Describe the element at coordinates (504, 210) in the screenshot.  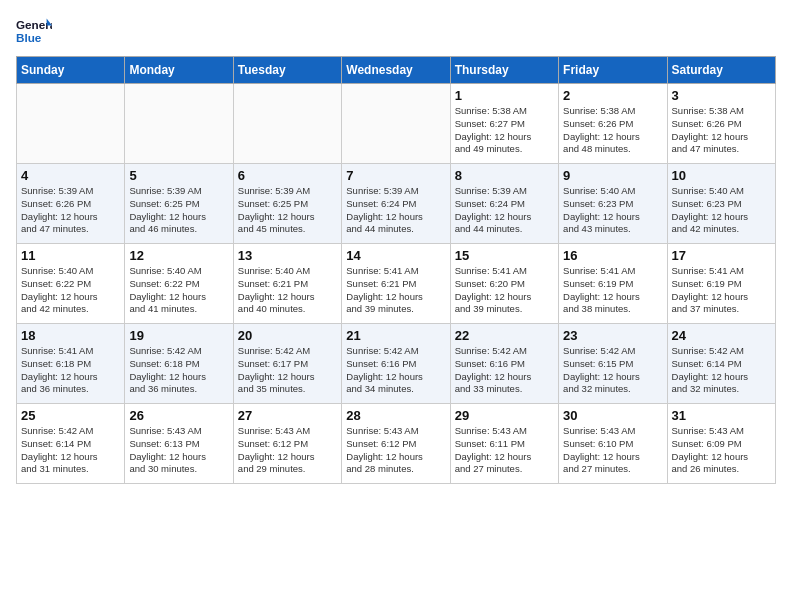
I see `day-info: Sunrise: 5:39 AM Sunset: 6:24 PM Dayligh…` at that location.